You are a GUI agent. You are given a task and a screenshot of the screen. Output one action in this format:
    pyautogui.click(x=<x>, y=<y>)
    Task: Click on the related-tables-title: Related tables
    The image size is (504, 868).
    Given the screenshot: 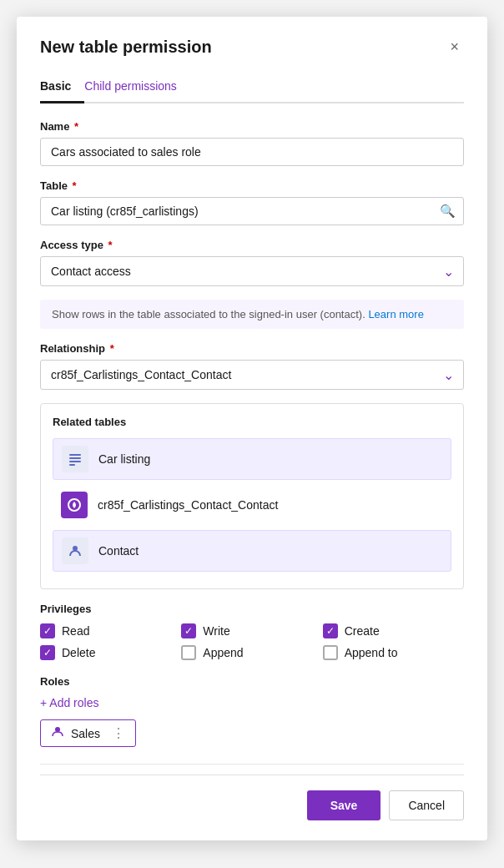 What is the action you would take?
    pyautogui.click(x=252, y=422)
    